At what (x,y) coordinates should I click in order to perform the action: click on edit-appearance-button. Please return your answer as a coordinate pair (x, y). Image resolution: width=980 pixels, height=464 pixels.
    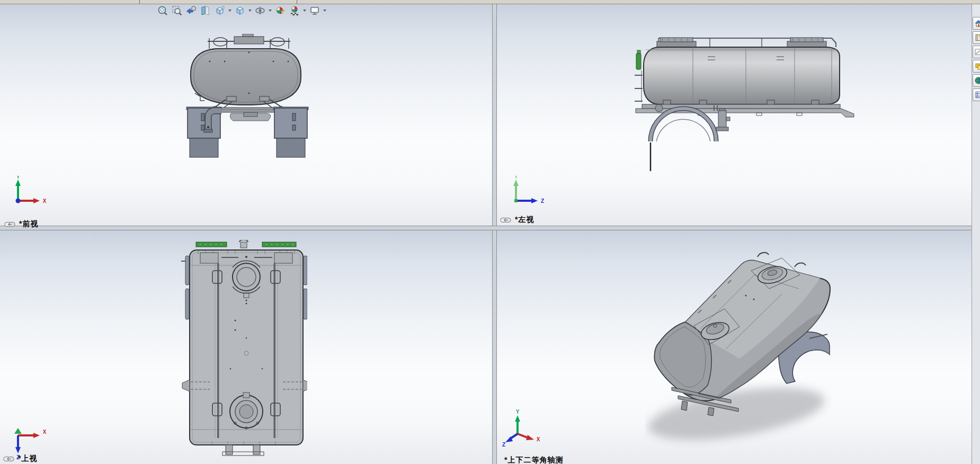
    Looking at the image, I should click on (280, 11).